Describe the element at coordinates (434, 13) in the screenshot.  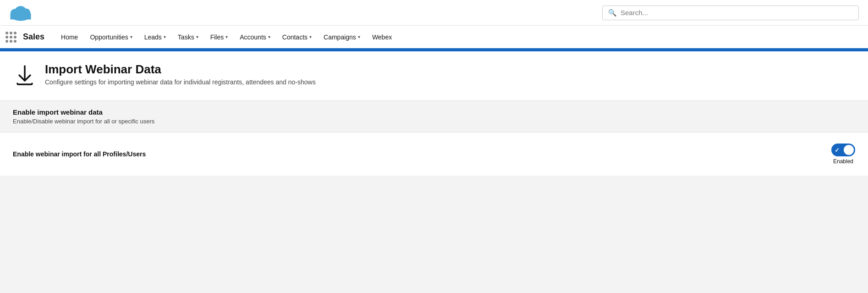
I see `top-bar: 🔍` at that location.